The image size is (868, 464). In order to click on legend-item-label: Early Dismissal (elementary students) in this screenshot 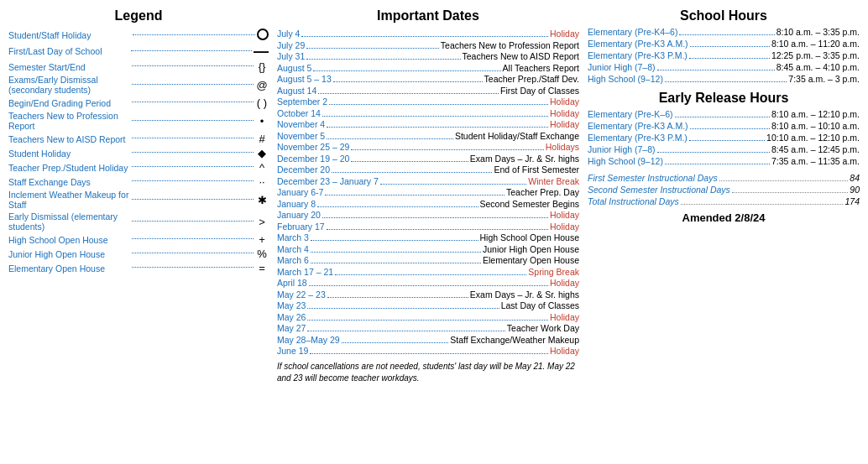, I will do `click(69, 222)`.